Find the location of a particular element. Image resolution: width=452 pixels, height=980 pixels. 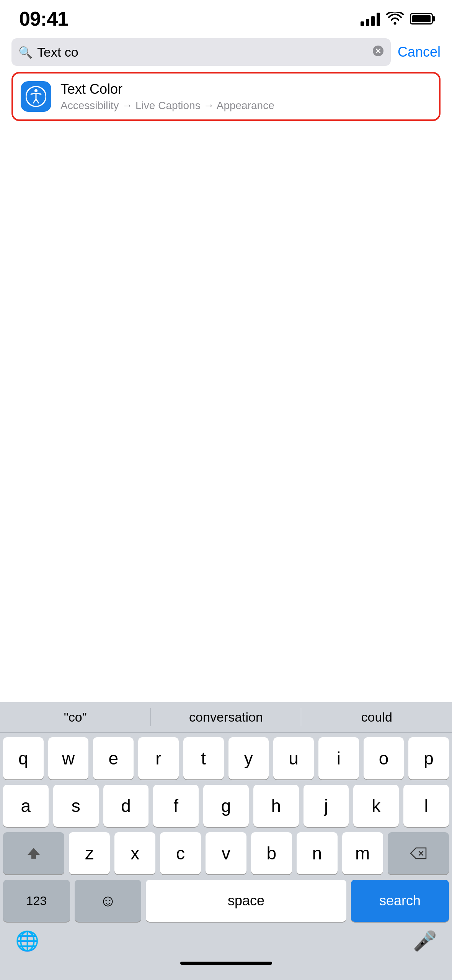

result-icon-accessibility is located at coordinates (36, 96).